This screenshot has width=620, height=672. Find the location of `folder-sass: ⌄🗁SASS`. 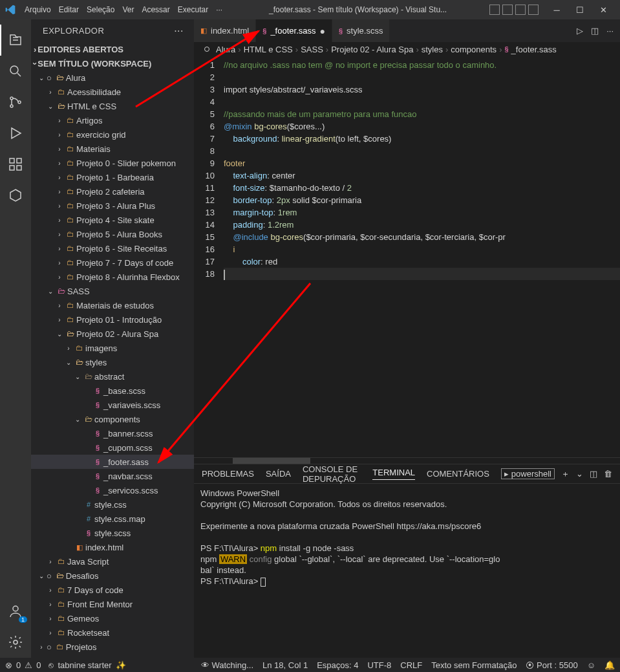

folder-sass: ⌄🗁SASS is located at coordinates (112, 291).